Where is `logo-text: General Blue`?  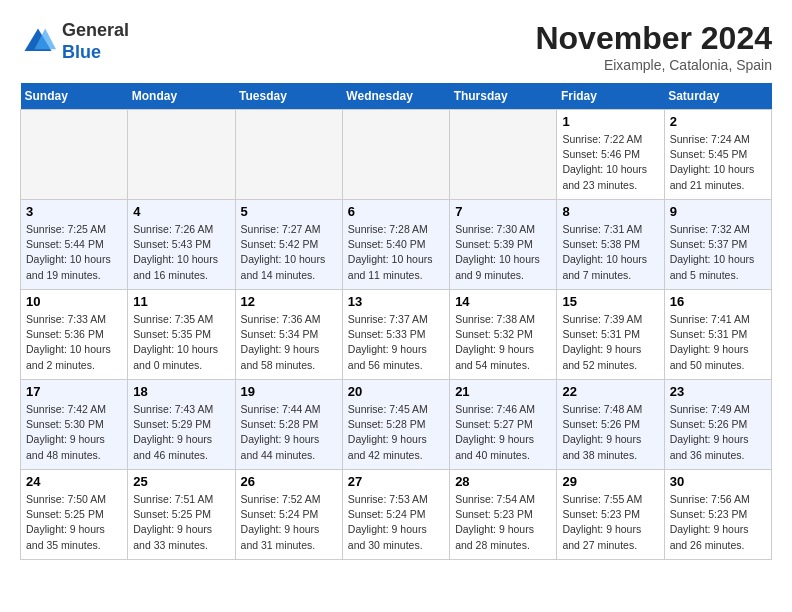 logo-text: General Blue is located at coordinates (96, 42).